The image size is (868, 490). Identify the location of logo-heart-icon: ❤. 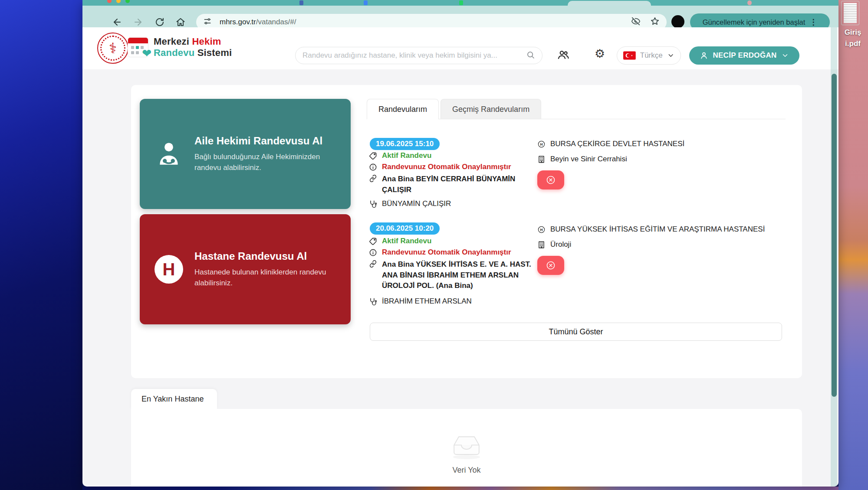
(147, 54).